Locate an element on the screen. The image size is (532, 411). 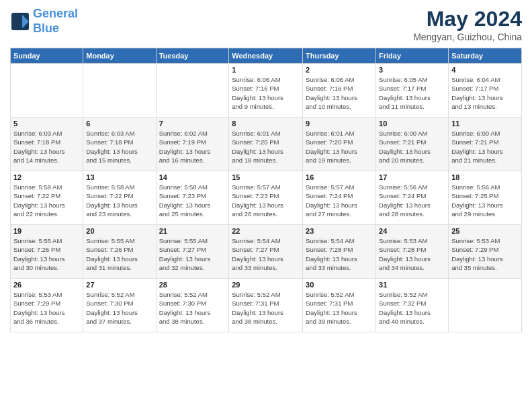
day-number: 9 is located at coordinates (339, 124).